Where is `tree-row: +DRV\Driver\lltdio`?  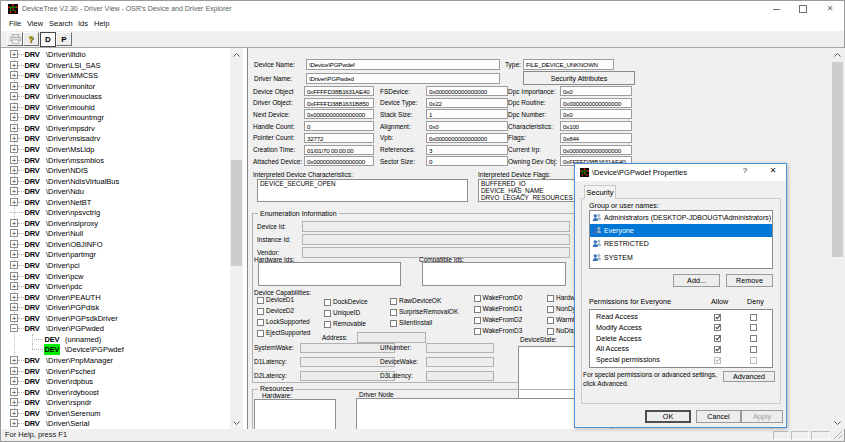
tree-row: +DRV\Driver\lltdio is located at coordinates (116, 54).